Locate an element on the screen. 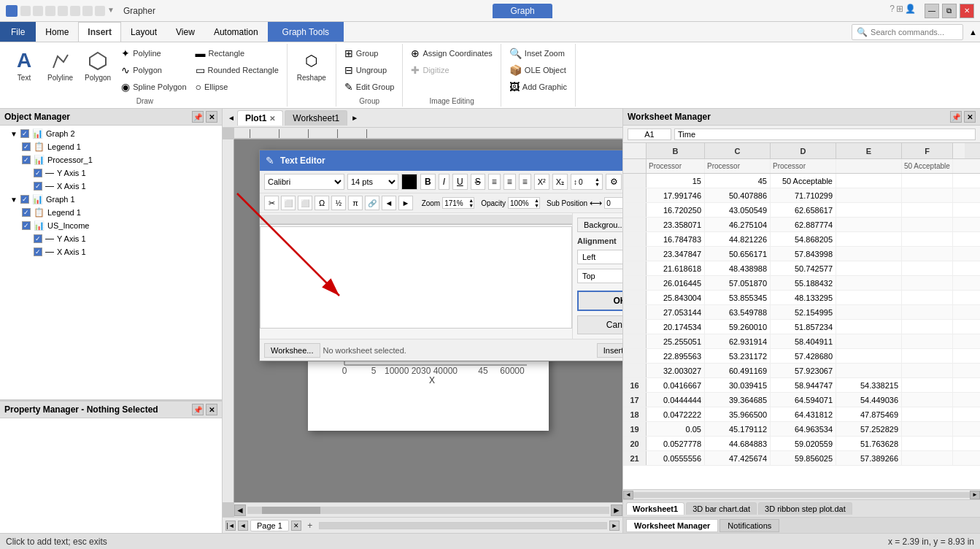  zoom-down-btn: ▼ is located at coordinates (471, 206).